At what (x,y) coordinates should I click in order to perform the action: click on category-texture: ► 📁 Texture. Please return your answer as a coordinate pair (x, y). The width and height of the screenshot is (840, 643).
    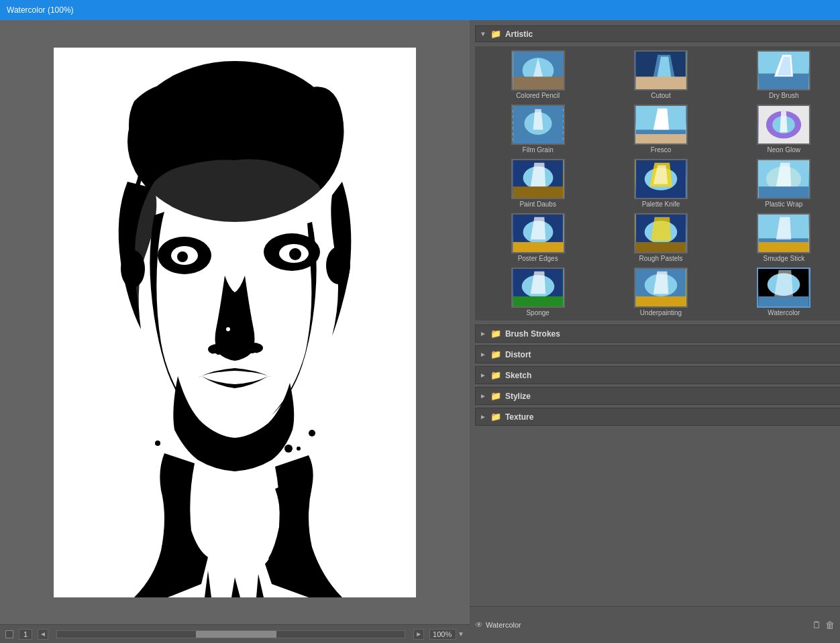
    Looking at the image, I should click on (658, 417).